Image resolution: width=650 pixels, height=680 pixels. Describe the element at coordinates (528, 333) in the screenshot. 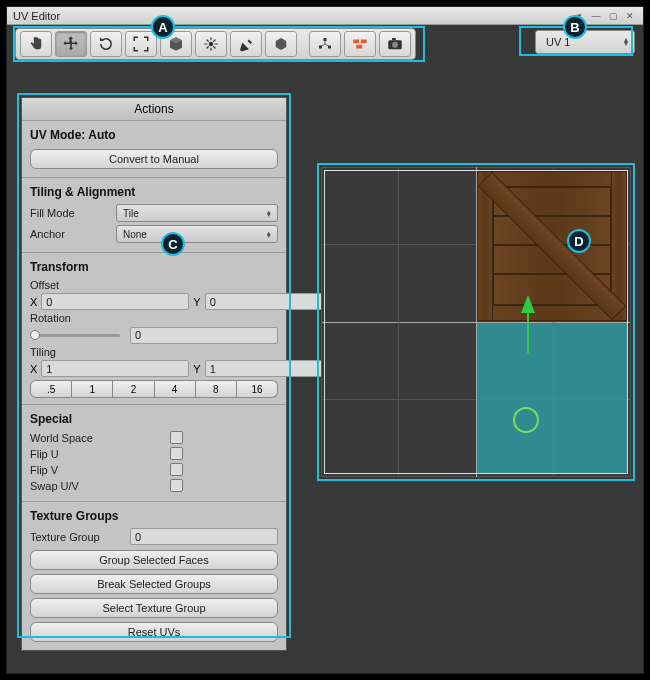

I see `gizmo-line` at that location.